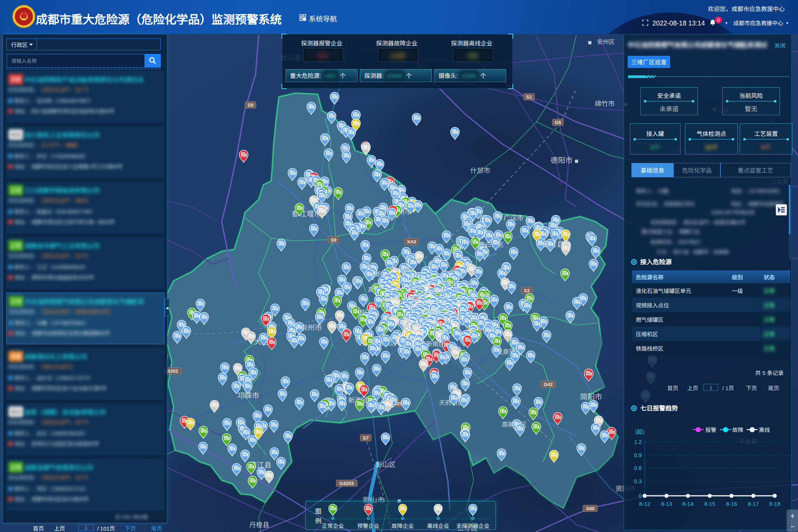 The image size is (798, 532). Describe the element at coordinates (764, 429) in the screenshot. I see `svg-text: 离线` at that location.